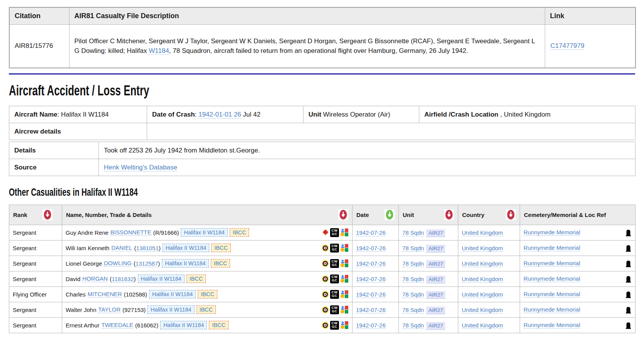  Describe the element at coordinates (131, 232) in the screenshot. I see `surname-link: BISSONNETTE` at that location.